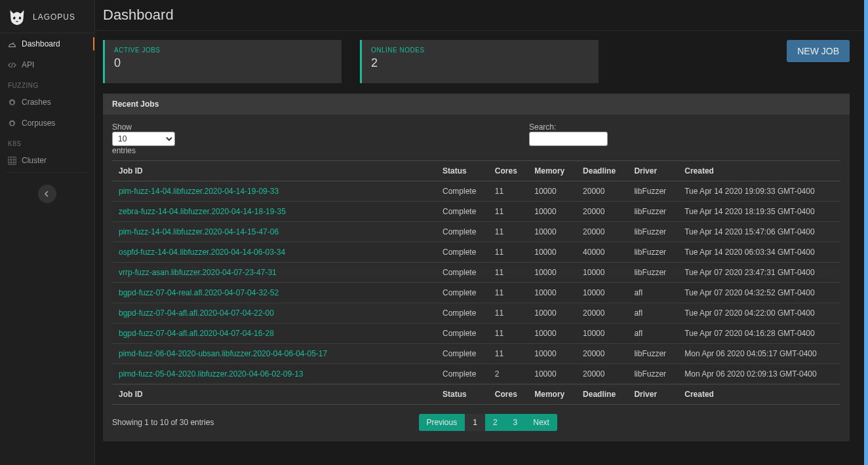 The width and height of the screenshot is (868, 465). I want to click on job-link: pimd-fuzz-06-04-2020-ubsan.libfuzzer.202…, so click(223, 354).